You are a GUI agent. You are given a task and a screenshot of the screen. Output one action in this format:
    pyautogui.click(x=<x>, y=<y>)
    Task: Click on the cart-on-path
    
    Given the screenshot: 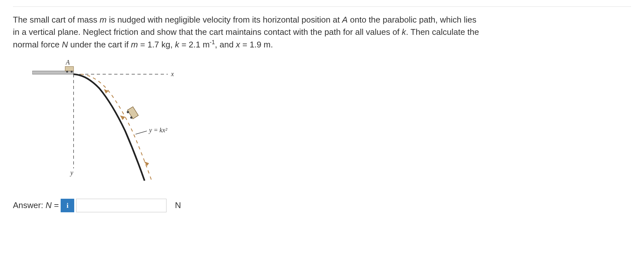 What is the action you would take?
    pyautogui.click(x=132, y=113)
    